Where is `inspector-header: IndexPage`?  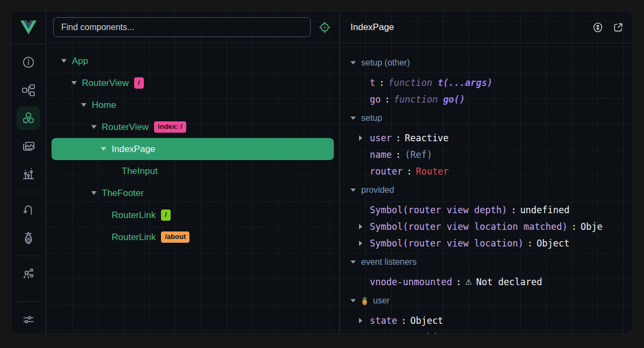
inspector-header: IndexPage is located at coordinates (486, 27).